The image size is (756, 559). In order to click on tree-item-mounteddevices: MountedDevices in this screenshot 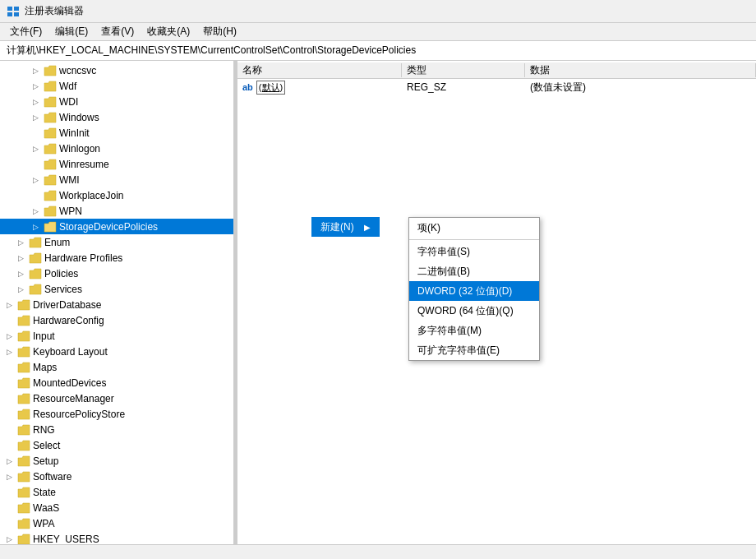, I will do `click(117, 383)`.